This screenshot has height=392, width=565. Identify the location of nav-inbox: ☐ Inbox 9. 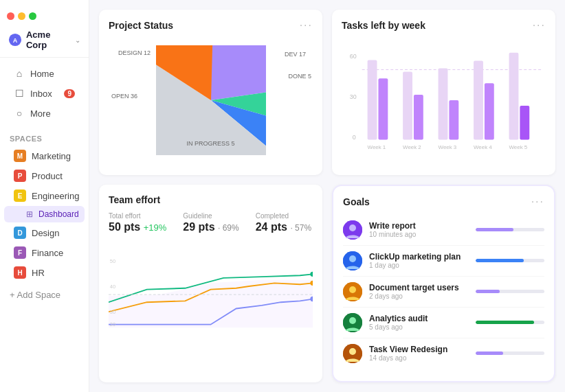
(44, 93).